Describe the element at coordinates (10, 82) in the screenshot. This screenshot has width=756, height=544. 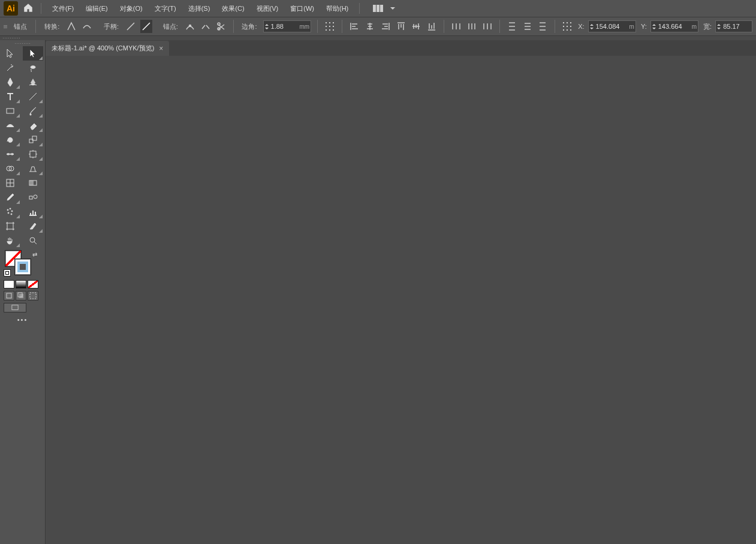
I see `pen-tool` at that location.